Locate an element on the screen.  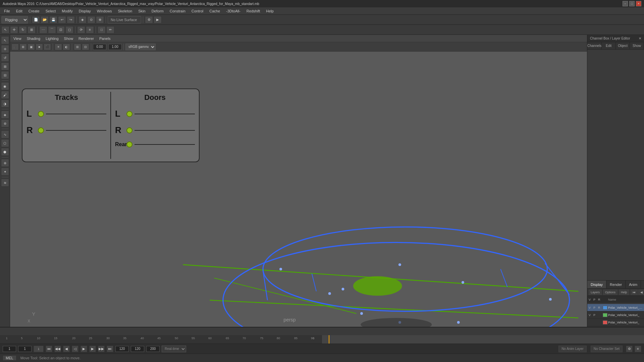
close-button: ✕ is located at coordinates (639, 4).